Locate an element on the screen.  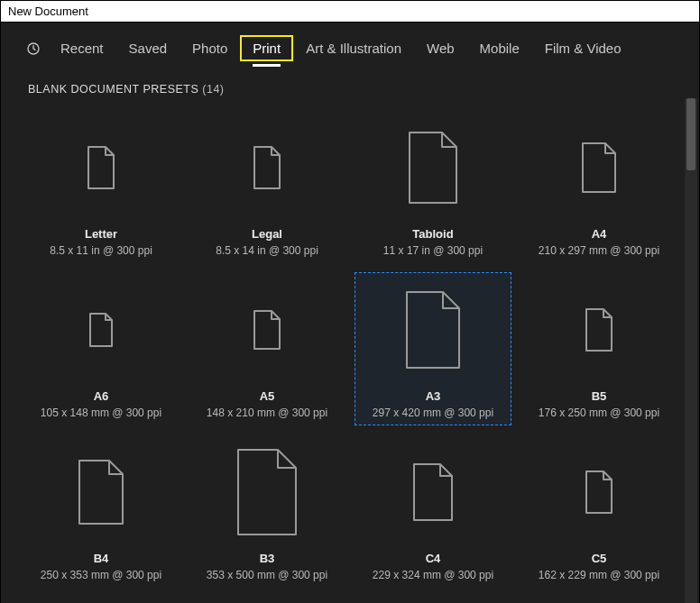
preset-name: B3 is located at coordinates (267, 559).